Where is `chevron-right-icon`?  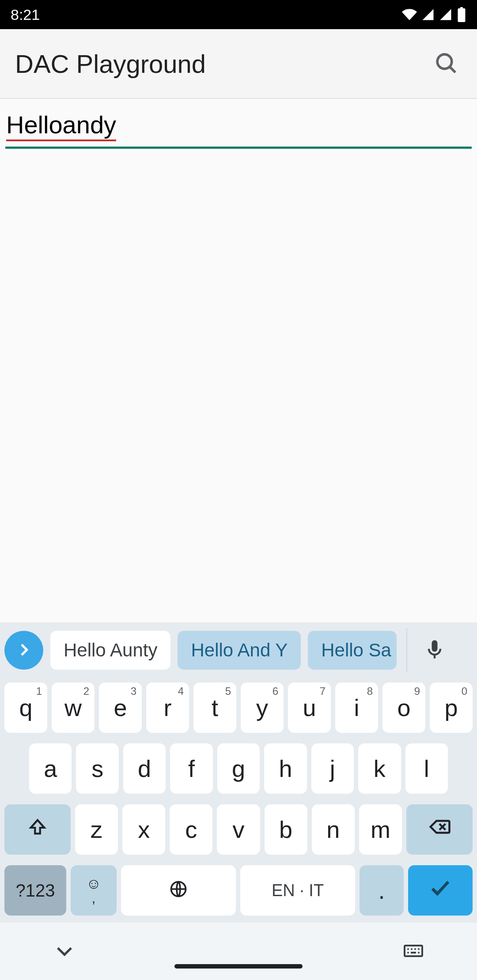
chevron-right-icon is located at coordinates (24, 651).